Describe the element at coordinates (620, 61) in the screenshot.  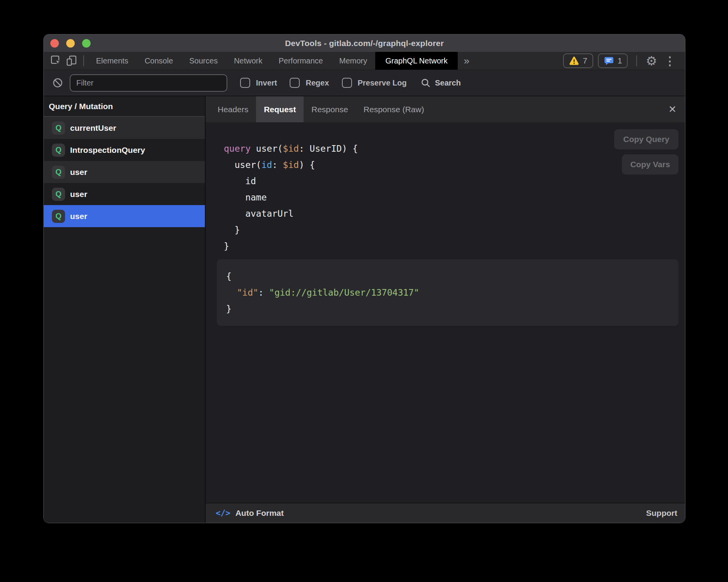
I see `messages-count: 1` at that location.